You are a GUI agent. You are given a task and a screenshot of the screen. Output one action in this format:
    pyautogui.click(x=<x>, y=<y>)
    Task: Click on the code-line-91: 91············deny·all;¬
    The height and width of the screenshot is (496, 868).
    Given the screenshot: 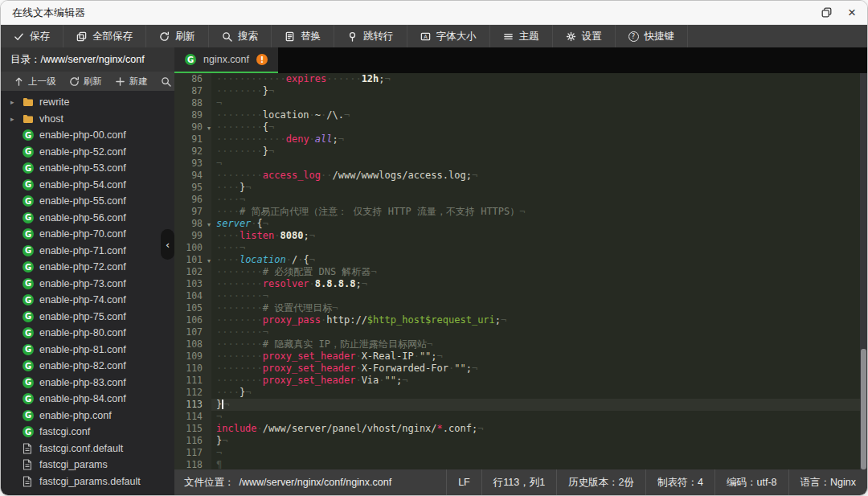 What is the action you would take?
    pyautogui.click(x=521, y=140)
    